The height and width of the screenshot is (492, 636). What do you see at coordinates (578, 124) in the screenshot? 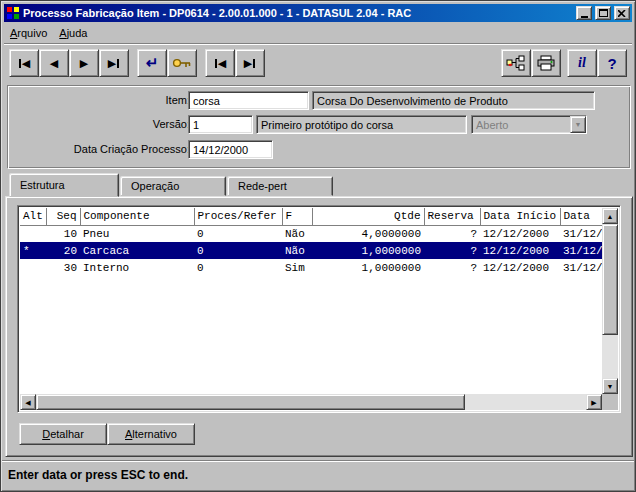
I see `status-combo-button: ▼` at bounding box center [578, 124].